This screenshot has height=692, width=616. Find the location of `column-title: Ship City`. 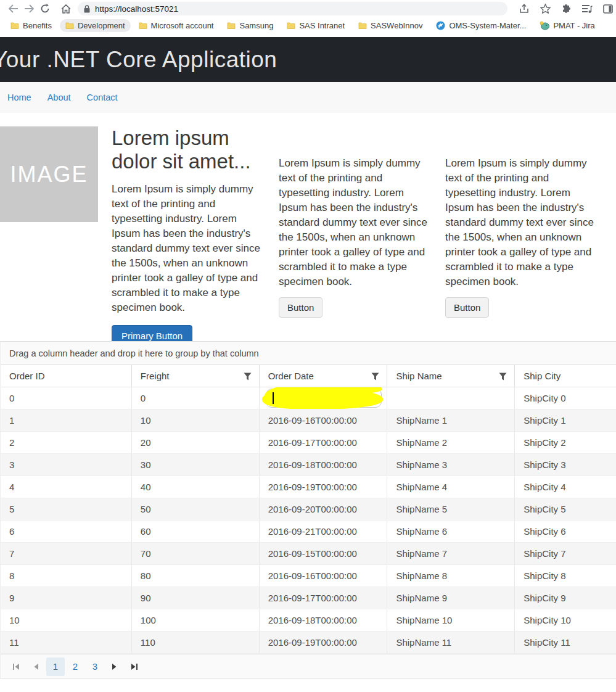

column-title: Ship City is located at coordinates (542, 376).